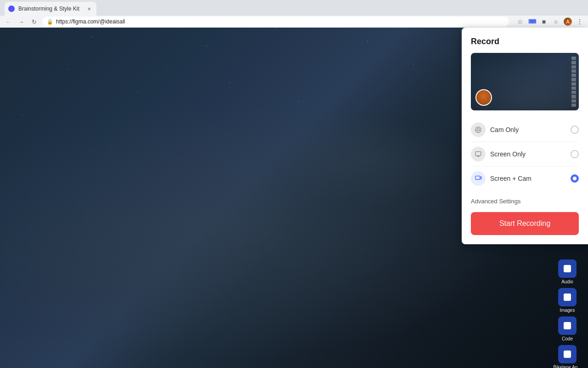 The width and height of the screenshot is (588, 368). I want to click on extension-icon-3: ○, so click(556, 22).